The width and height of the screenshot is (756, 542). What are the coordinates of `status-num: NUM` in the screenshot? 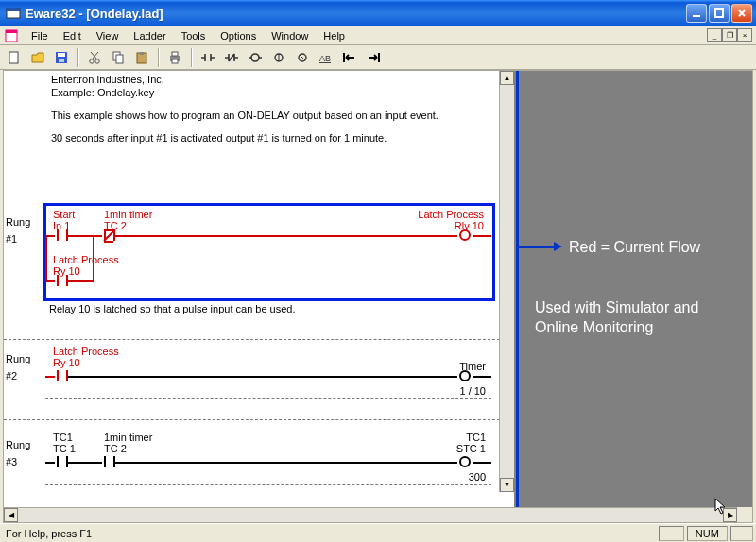 It's located at (707, 534).